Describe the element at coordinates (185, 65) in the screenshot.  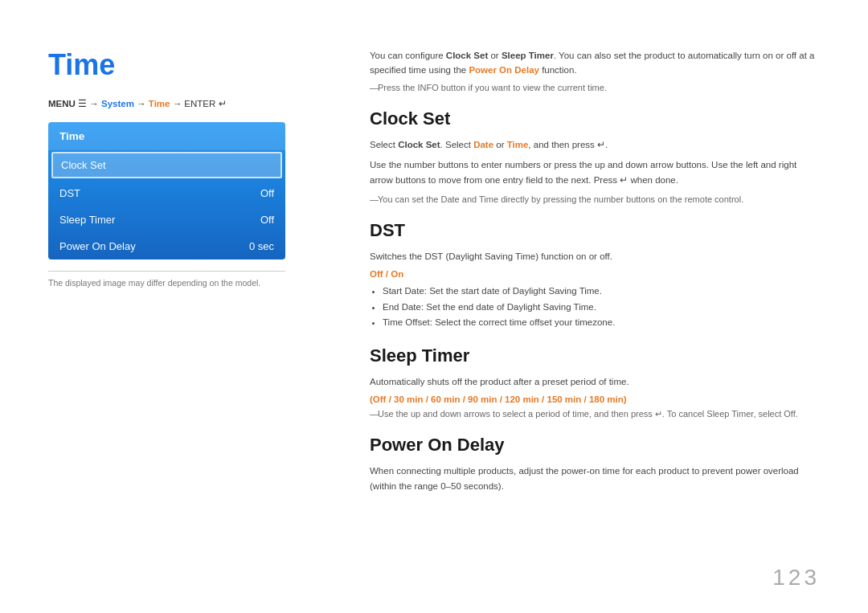
I see `page-title: Time` at that location.